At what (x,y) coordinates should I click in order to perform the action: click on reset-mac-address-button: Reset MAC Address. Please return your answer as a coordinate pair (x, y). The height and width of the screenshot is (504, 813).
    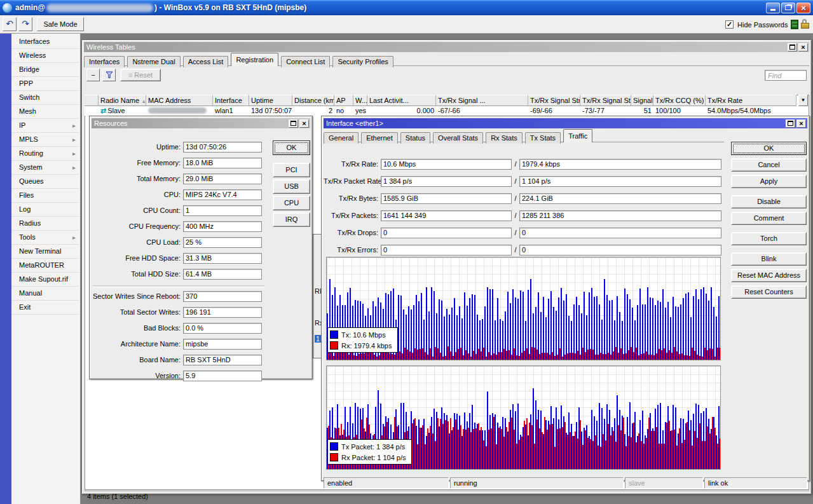
    Looking at the image, I should click on (769, 276).